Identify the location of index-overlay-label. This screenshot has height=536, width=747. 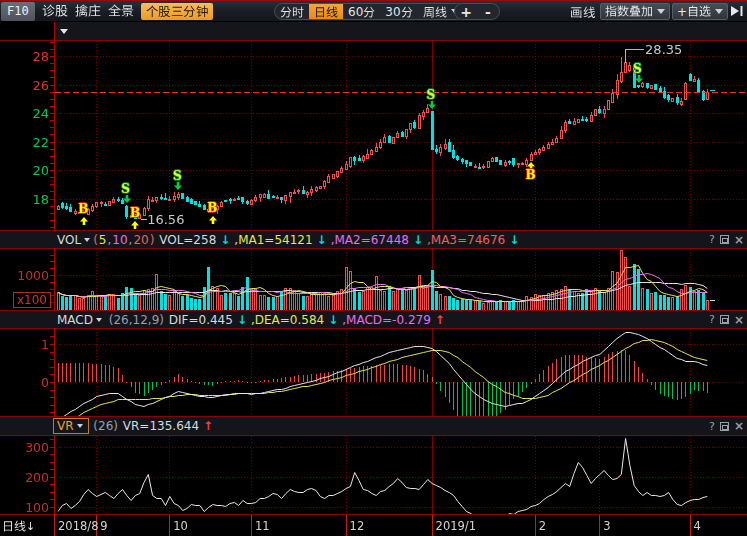
(629, 12).